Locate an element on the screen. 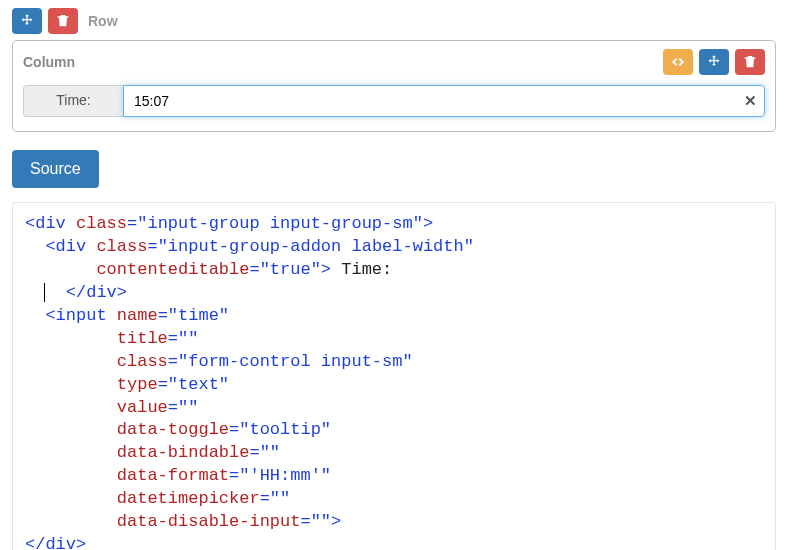 The height and width of the screenshot is (550, 788). time-label: Time: is located at coordinates (73, 101).